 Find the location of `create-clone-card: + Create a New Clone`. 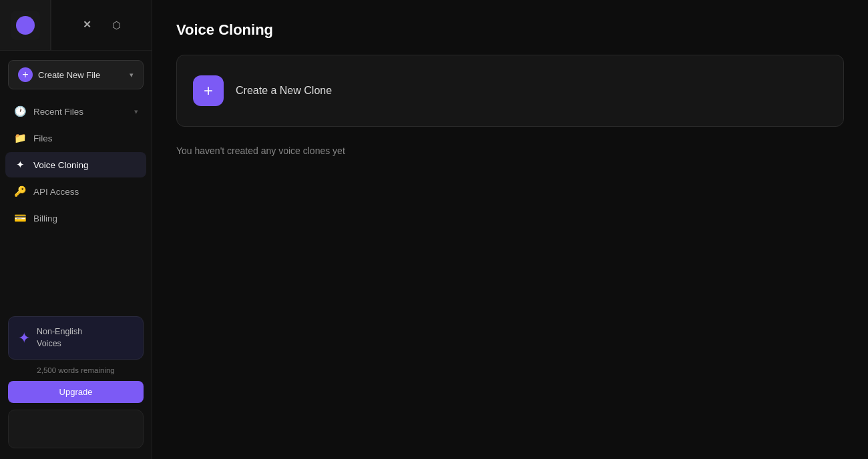

create-clone-card: + Create a New Clone is located at coordinates (510, 91).